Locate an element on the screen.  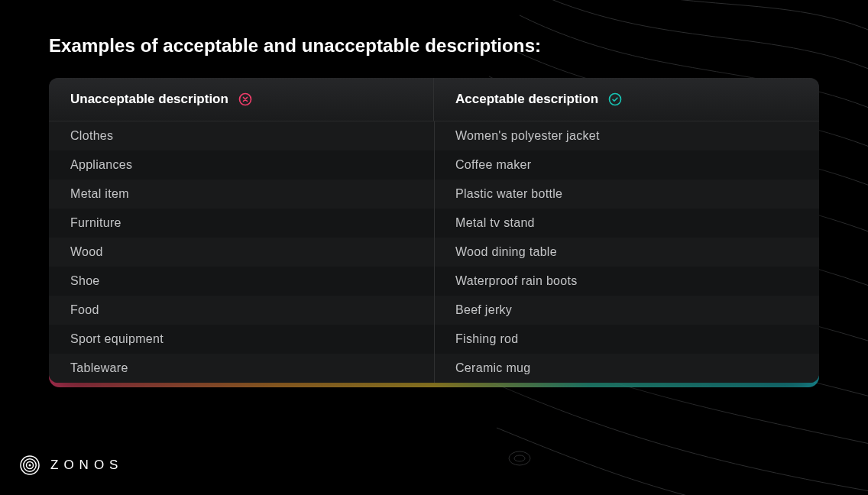
cell-unacceptable: Sport equipment is located at coordinates (241, 339).